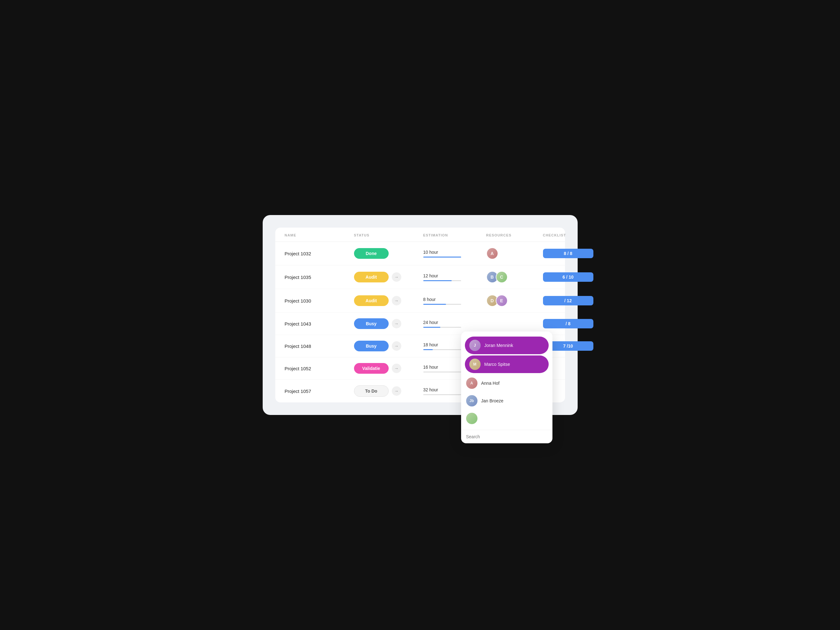  What do you see at coordinates (319, 369) in the screenshot?
I see `project-name: Project 1052` at bounding box center [319, 369].